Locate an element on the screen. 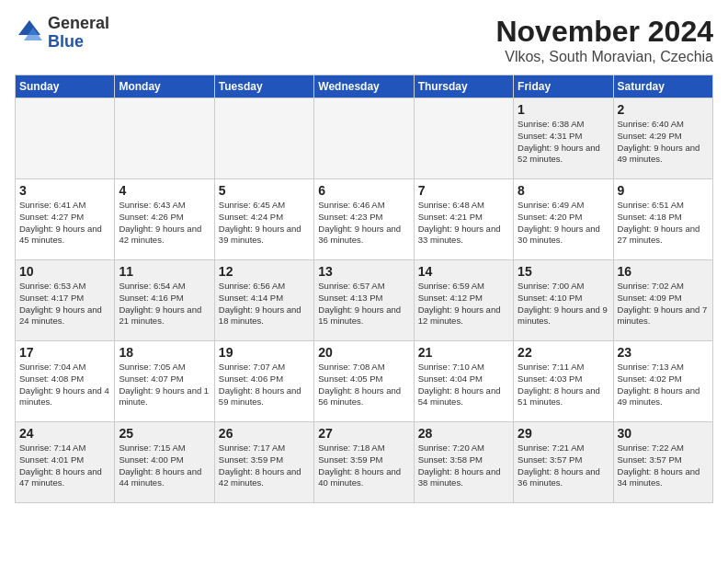 The height and width of the screenshot is (563, 728). col-tuesday: Tuesday is located at coordinates (264, 86).